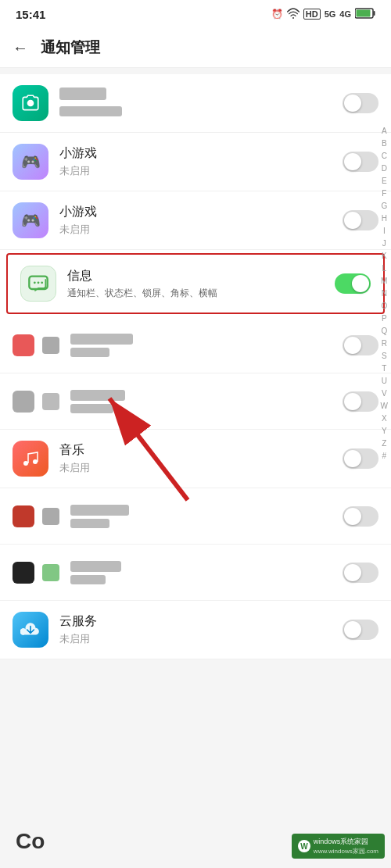 This screenshot has width=391, height=868. I want to click on alphabet-sidebar: A B C D E F G H I J K L M N O P Q R S T …, so click(385, 294).